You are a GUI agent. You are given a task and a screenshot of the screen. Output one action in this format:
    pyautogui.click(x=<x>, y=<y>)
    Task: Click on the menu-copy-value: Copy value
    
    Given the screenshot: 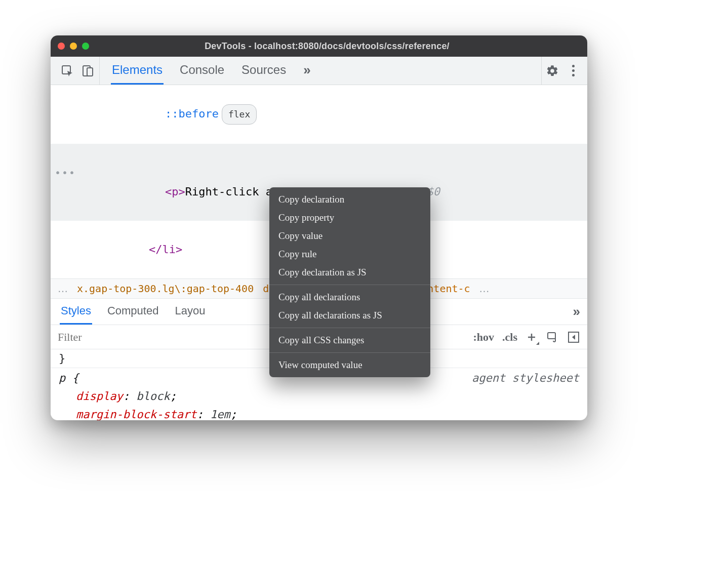 What is the action you would take?
    pyautogui.click(x=350, y=236)
    